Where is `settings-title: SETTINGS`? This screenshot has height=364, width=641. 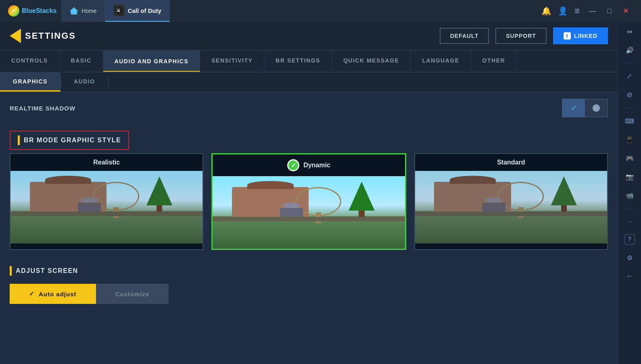
settings-title: SETTINGS is located at coordinates (50, 36).